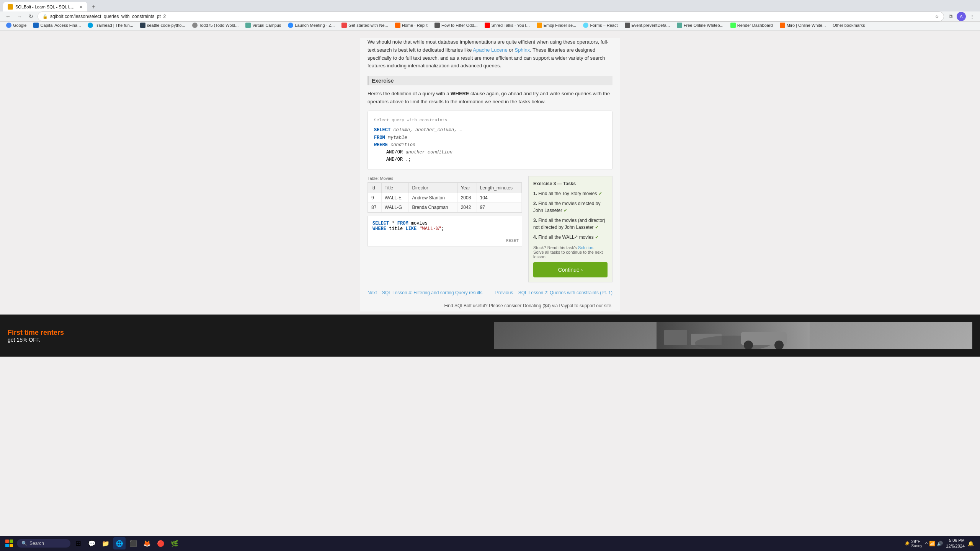 The image size is (980, 551). Describe the element at coordinates (31, 16) in the screenshot. I see `reload-button: ↻` at that location.